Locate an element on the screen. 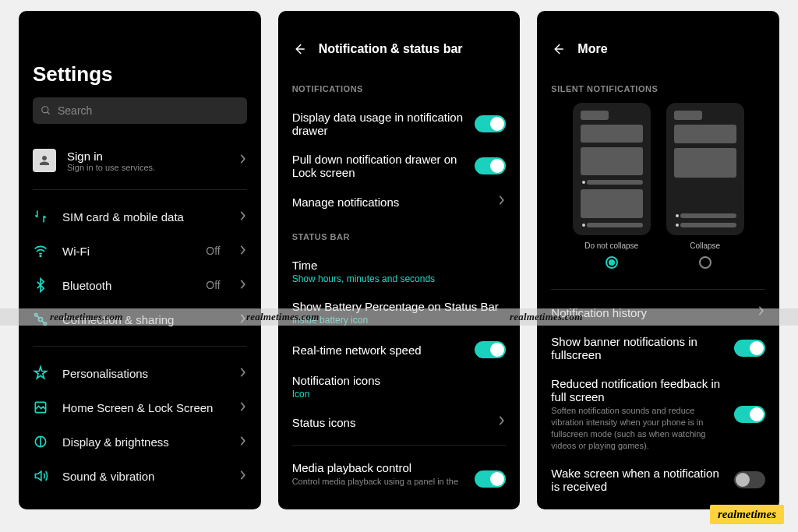  row-label: Wi-Fi is located at coordinates (127, 251).